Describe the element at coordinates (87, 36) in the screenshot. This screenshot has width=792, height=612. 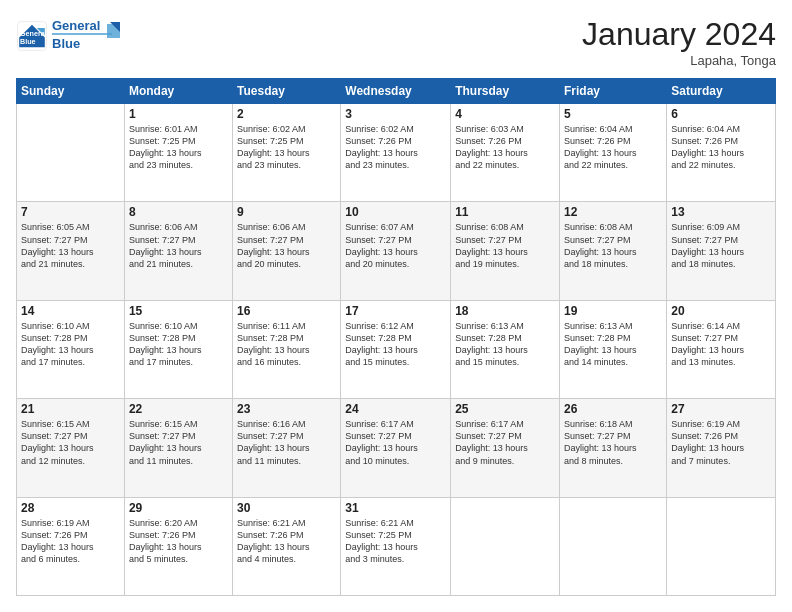
I see `logo-text: General Blue` at that location.